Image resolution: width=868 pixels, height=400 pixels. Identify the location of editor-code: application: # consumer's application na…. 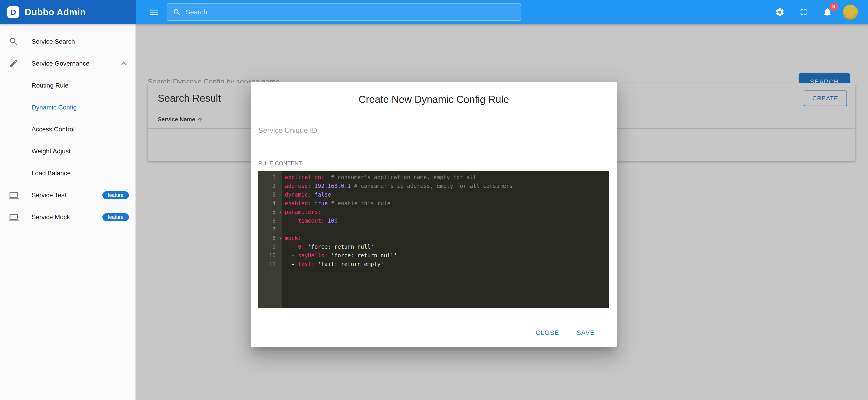
(445, 240).